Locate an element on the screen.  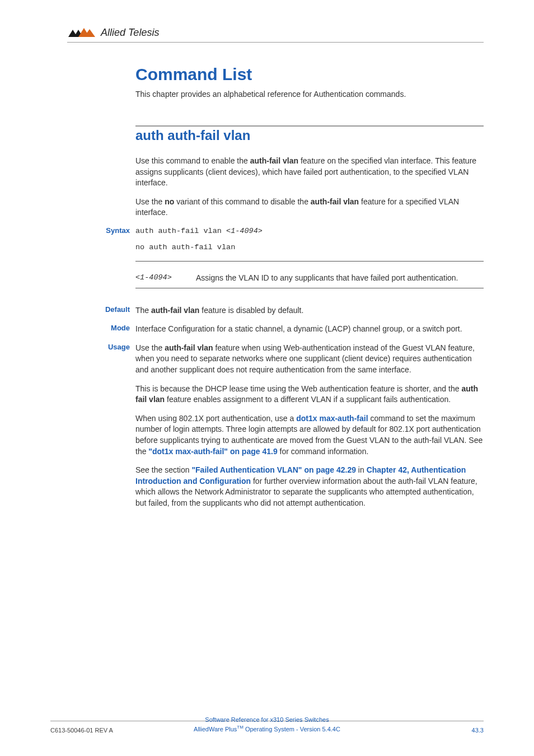
default-text: The auth-fail vlan feature is disabled b… is located at coordinates (310, 311).